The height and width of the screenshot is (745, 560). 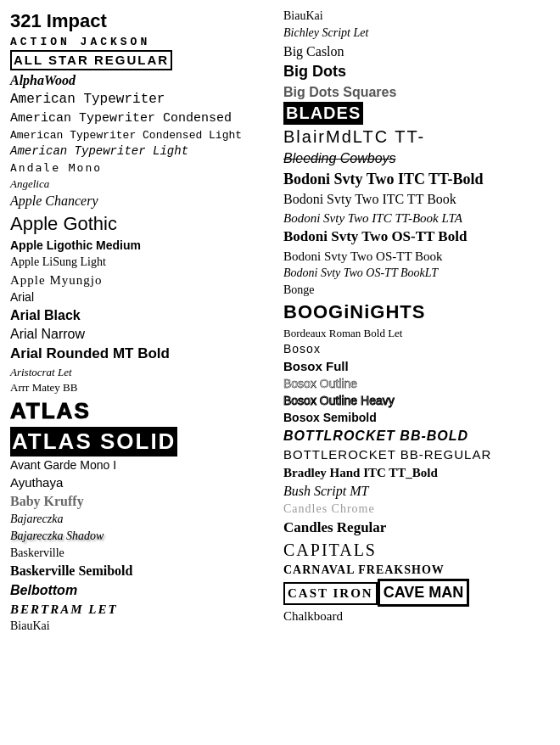 I want to click on font-item-apple-chancery: Apple Chancery, so click(x=143, y=201).